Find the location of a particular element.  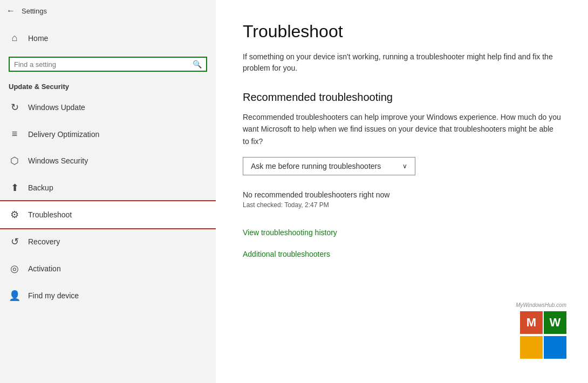

sidebar-item-recovery: ↺Recovery is located at coordinates (108, 242).